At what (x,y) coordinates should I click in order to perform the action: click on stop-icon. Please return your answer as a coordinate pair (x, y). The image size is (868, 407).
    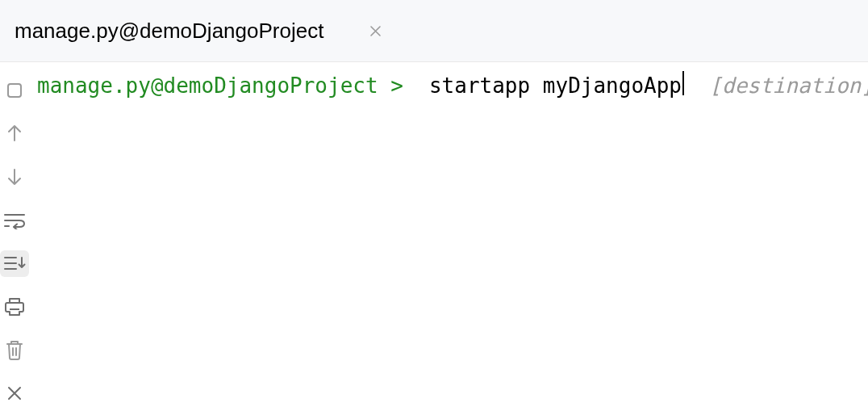
    Looking at the image, I should click on (15, 90).